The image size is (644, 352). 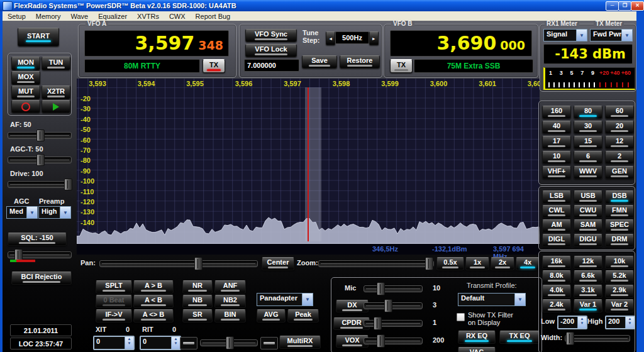 What do you see at coordinates (588, 112) in the screenshot?
I see `band-button-80: 80` at bounding box center [588, 112].